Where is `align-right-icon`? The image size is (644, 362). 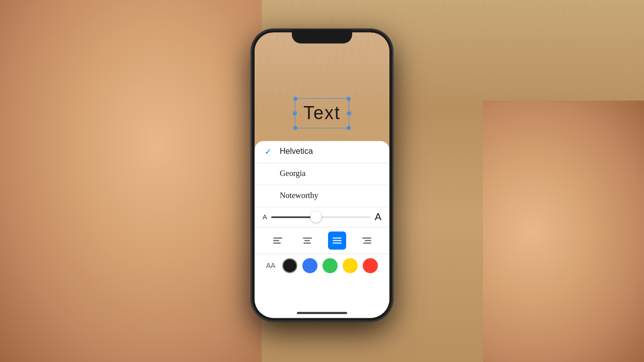 align-right-icon is located at coordinates (367, 240).